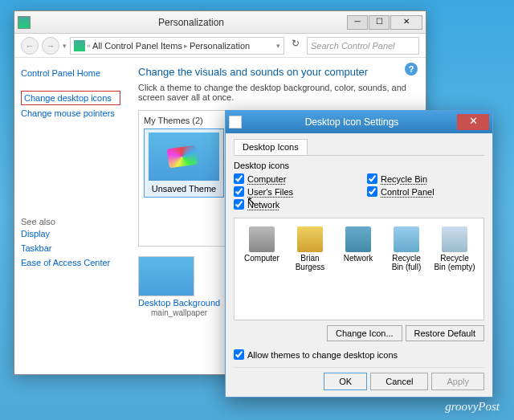 This screenshot has width=514, height=420. Describe the element at coordinates (179, 303) in the screenshot. I see `bg-link: Desktop Background` at that location.